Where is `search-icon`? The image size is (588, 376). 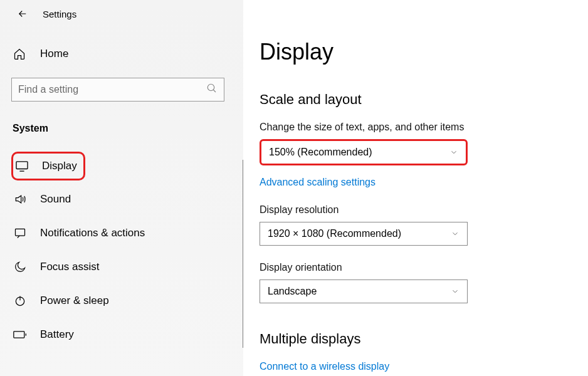
search-icon is located at coordinates (212, 90).